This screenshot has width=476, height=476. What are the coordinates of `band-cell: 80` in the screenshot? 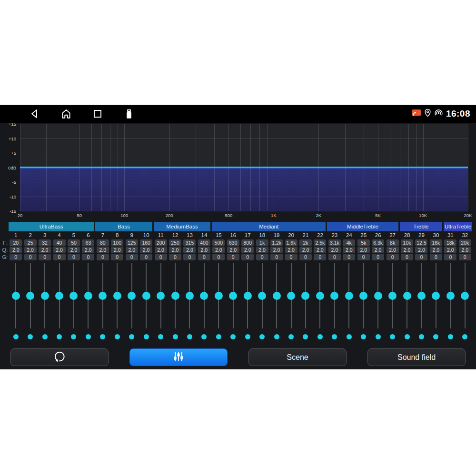 It's located at (103, 243).